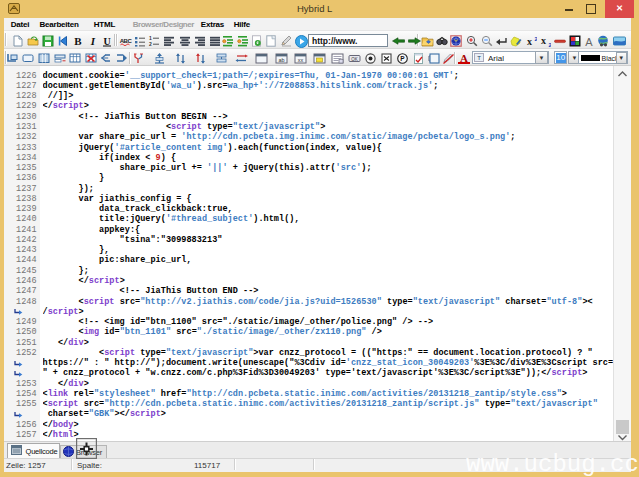 The height and width of the screenshot is (477, 639). Describe the element at coordinates (354, 58) in the screenshot. I see `svg-text: OK` at that location.